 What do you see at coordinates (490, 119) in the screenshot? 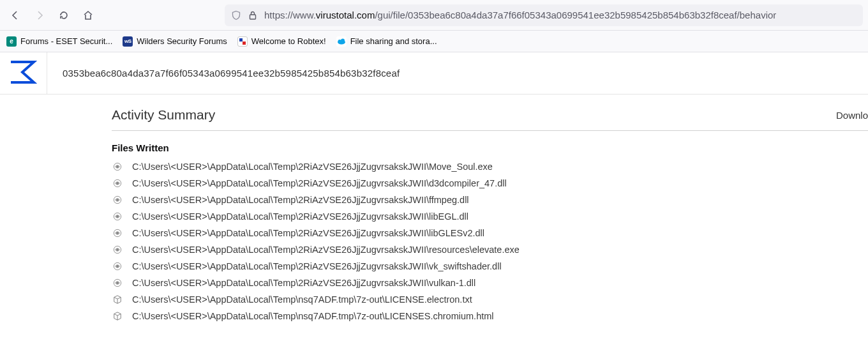
I see `activity-header: Activity Summary Downlo` at bounding box center [490, 119].